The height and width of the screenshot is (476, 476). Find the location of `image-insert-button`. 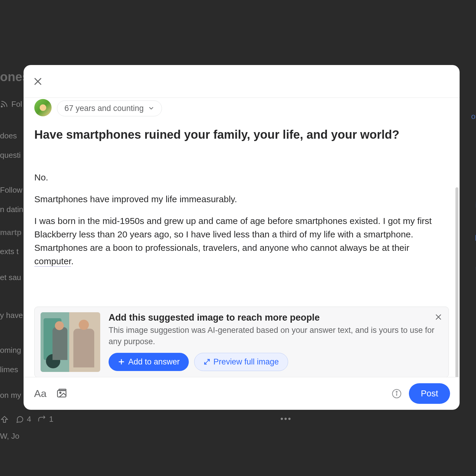

image-insert-button is located at coordinates (62, 394).